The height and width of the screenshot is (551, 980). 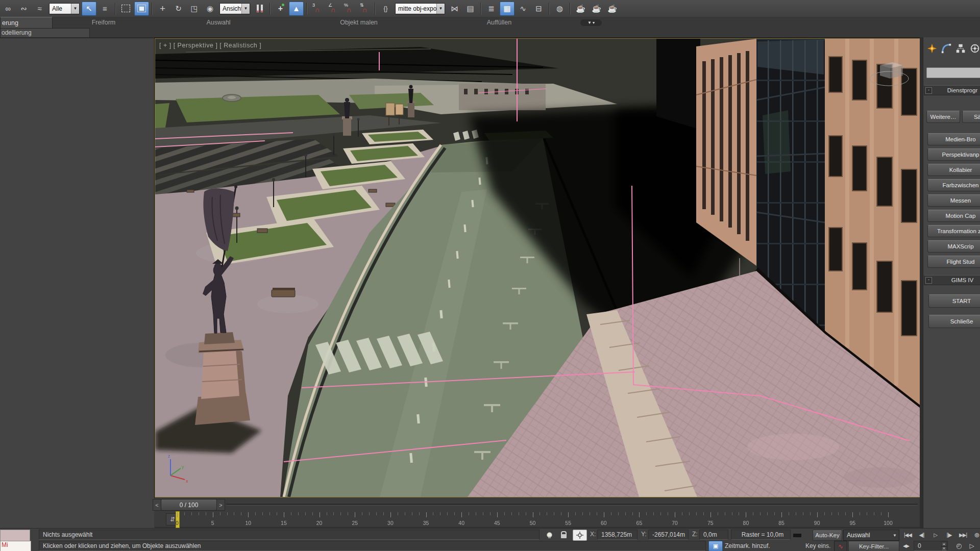 I want to click on named-selection-sets-dropdown: mitte obj-export▼, so click(x=420, y=9).